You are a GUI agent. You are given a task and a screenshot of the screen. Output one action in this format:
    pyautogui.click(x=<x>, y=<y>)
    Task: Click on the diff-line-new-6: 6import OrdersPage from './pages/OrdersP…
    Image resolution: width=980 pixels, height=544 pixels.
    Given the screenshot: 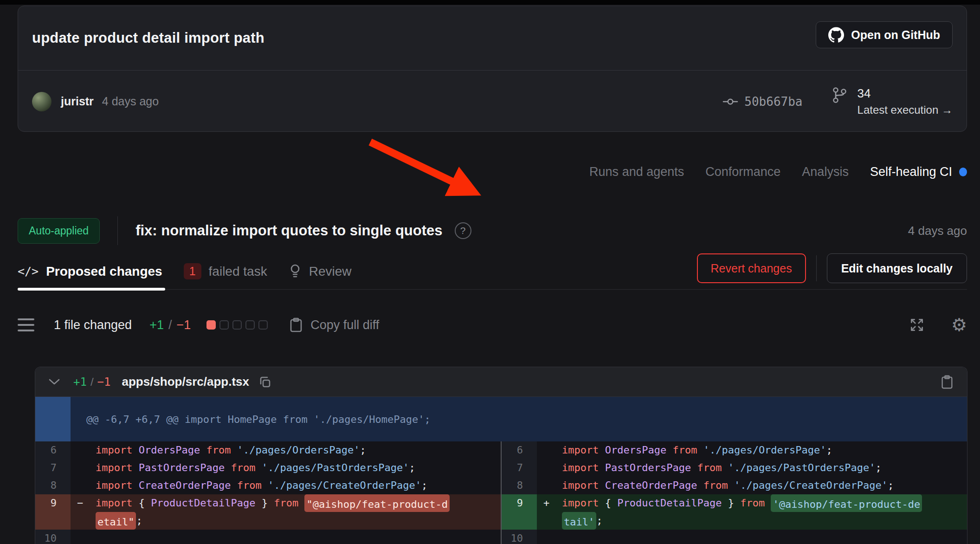 What is the action you would take?
    pyautogui.click(x=734, y=450)
    